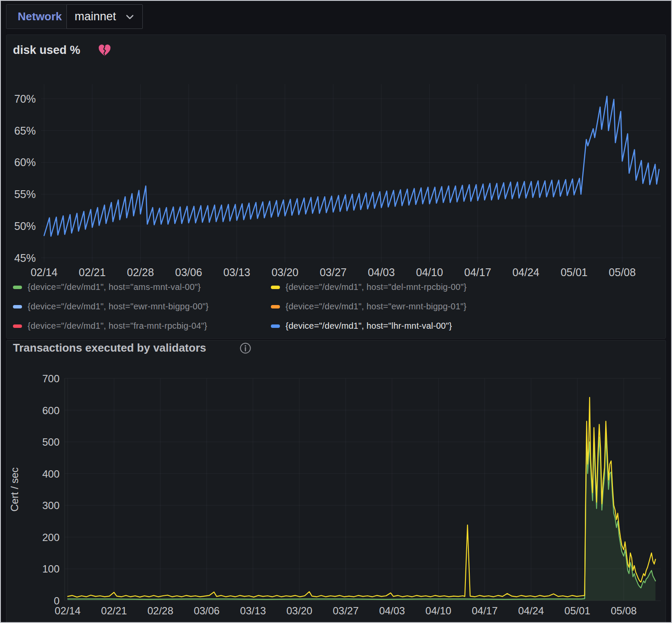 The height and width of the screenshot is (623, 672). I want to click on info-icon, so click(245, 348).